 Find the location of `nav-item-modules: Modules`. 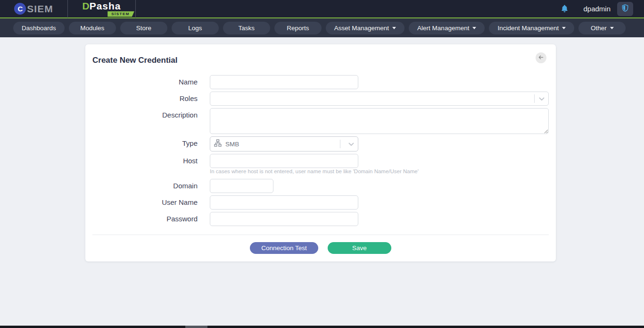

nav-item-modules: Modules is located at coordinates (92, 28).